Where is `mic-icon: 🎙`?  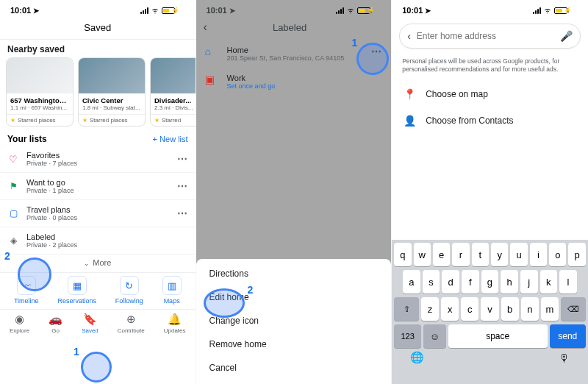
mic-icon: 🎙 is located at coordinates (564, 358).